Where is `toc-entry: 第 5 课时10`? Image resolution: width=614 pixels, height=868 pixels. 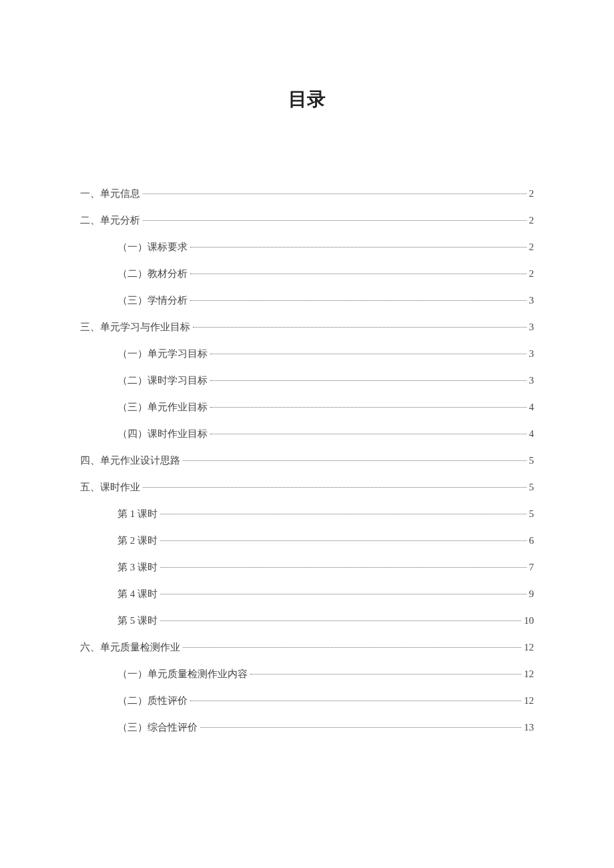 toc-entry: 第 5 课时10 is located at coordinates (307, 620).